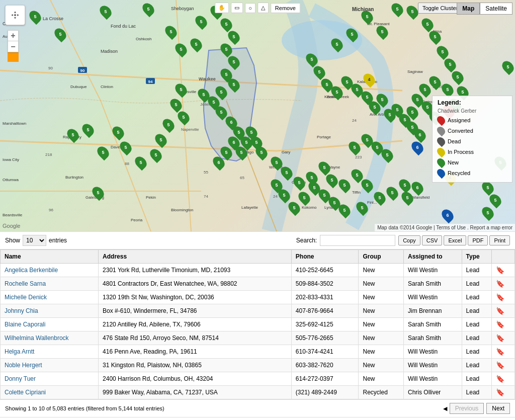 The width and height of the screenshot is (515, 420). I want to click on name-link: Johnny Chia, so click(21, 311).